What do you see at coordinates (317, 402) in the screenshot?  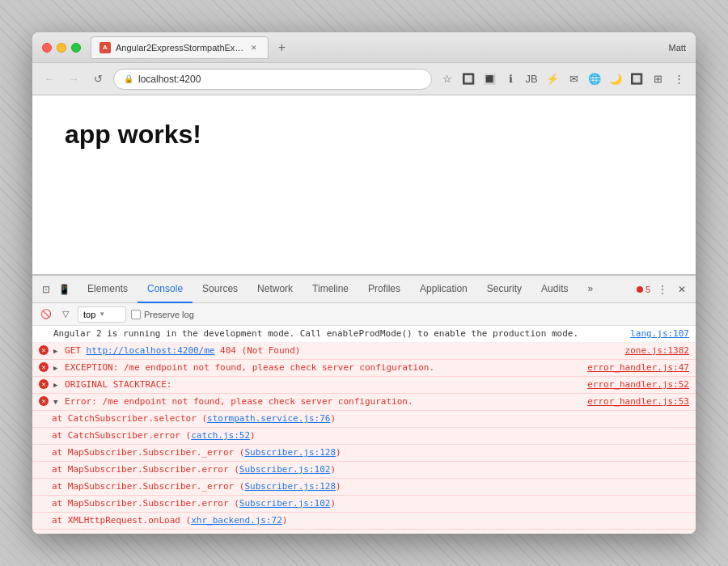 I see `console-line-content: ▼ Error: /me endpoint not found, please …` at bounding box center [317, 402].